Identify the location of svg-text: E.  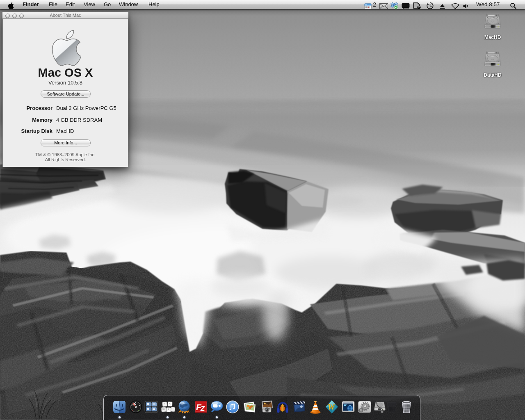
(169, 409).